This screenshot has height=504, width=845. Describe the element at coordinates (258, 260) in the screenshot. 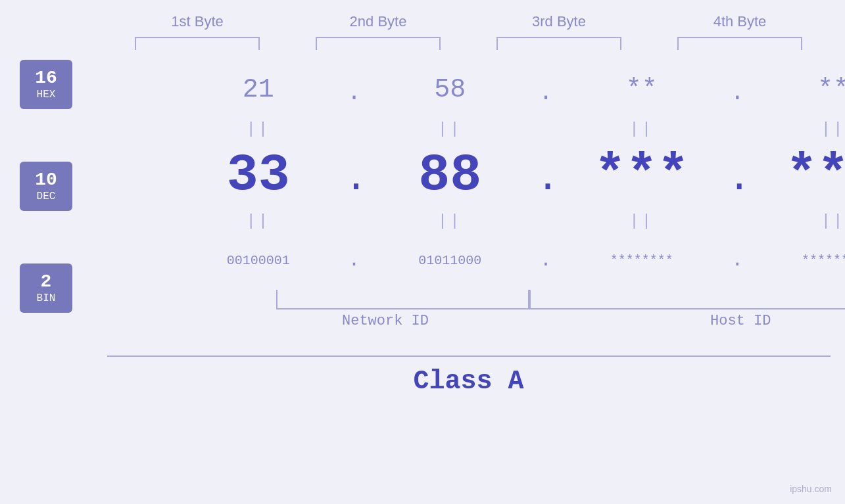

I see `bin-val-1: 00100001` at that location.